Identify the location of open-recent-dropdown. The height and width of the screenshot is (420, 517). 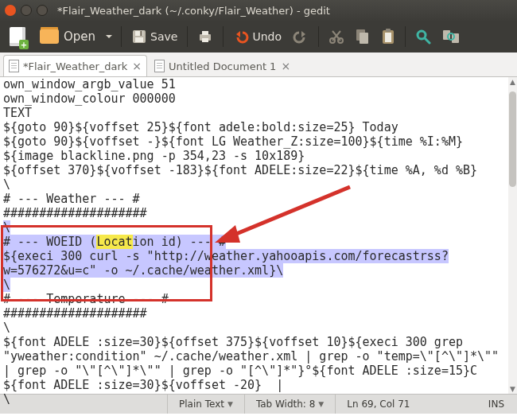
(109, 37).